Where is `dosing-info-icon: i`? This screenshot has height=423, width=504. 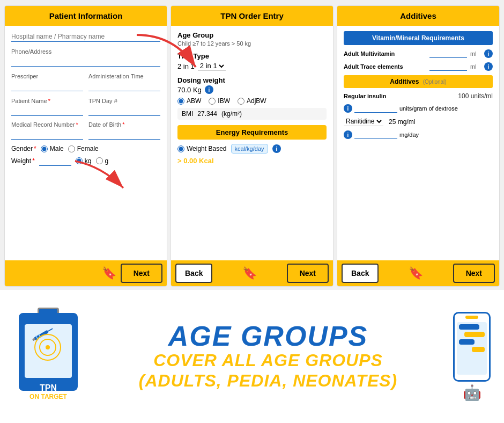
dosing-info-icon: i is located at coordinates (209, 90).